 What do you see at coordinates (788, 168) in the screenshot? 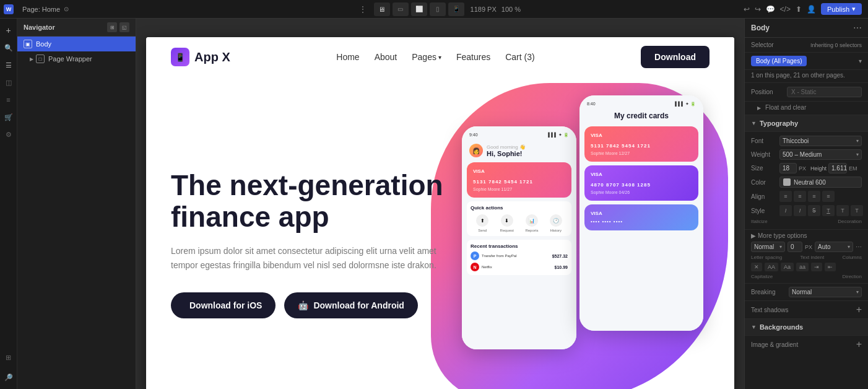
I see `size-input: 18` at bounding box center [788, 168].